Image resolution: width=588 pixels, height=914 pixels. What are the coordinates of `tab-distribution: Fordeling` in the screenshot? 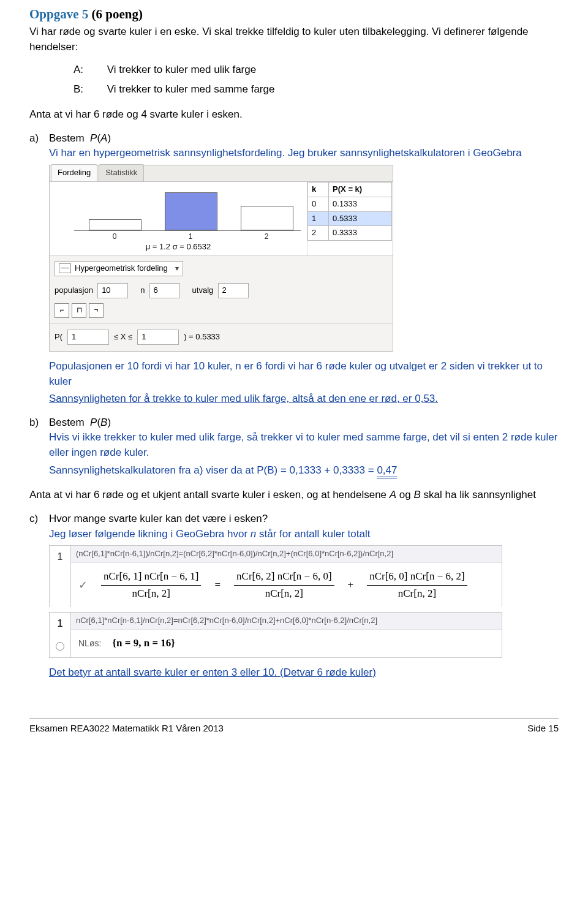 It's located at (74, 173).